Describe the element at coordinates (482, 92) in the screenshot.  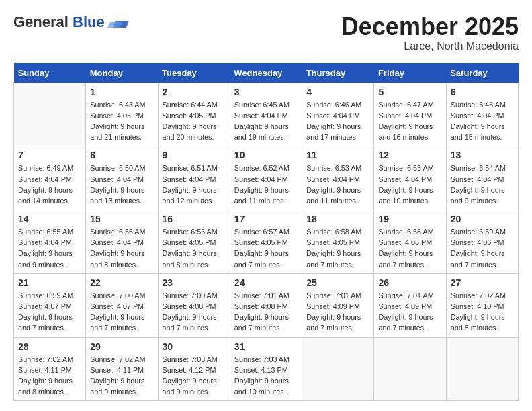
I see `day-number: 6` at that location.